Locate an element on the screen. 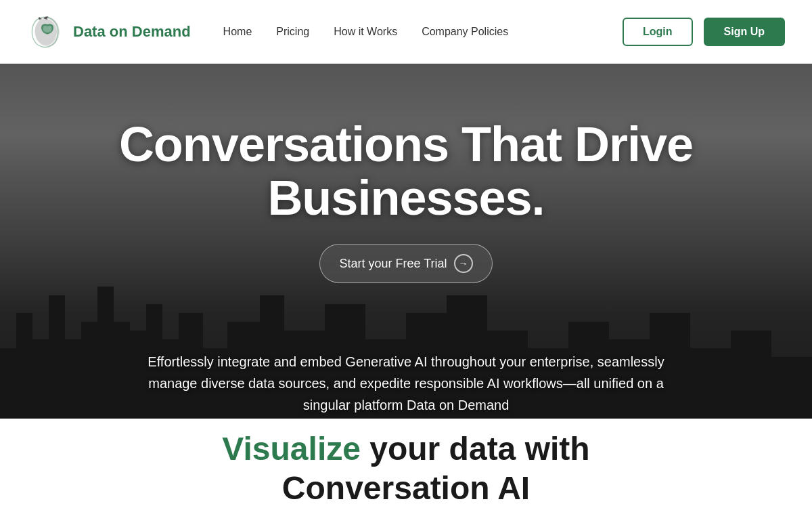 This screenshot has height=508, width=812. logo-link: Data on Demand is located at coordinates (109, 32).